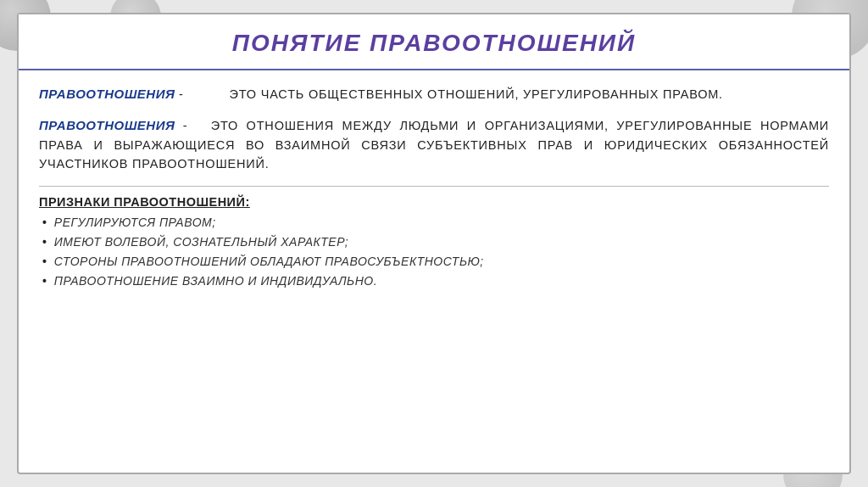 Image resolution: width=868 pixels, height=487 pixels. What do you see at coordinates (202, 242) in the screenshot?
I see `sign-text-2: ИМЕЮТ ВОЛЕВОЙ, СОЗНАТЕЛЬНЫЙ ХАРАКТЕР;` at bounding box center [202, 242].